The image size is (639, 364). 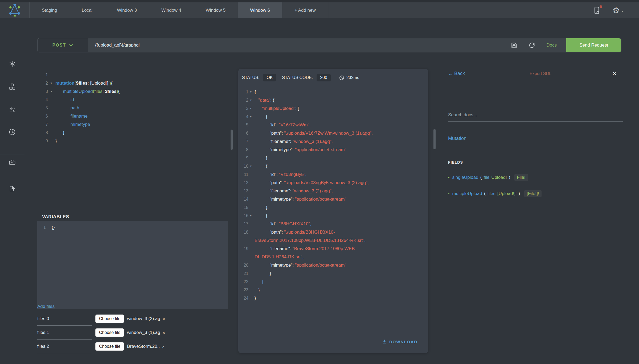 I want to click on file-upload-rows: files.0Choose filewindow_3 (2).ag×files.…, so click(x=133, y=333).